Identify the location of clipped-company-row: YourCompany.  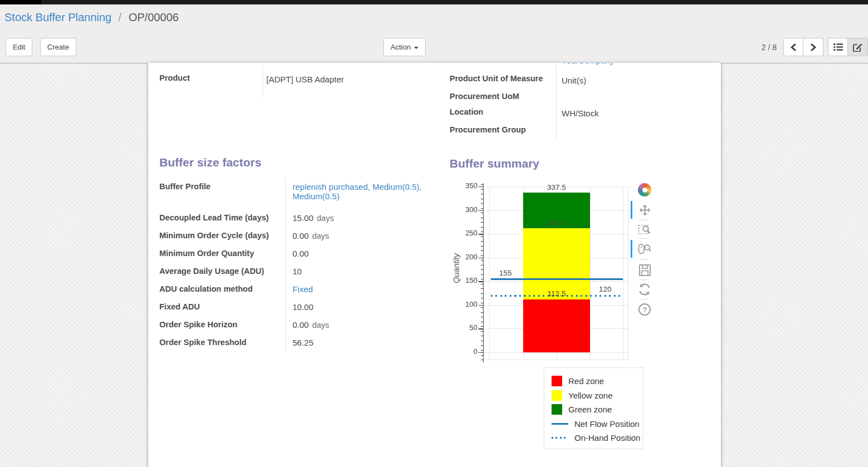
(631, 66).